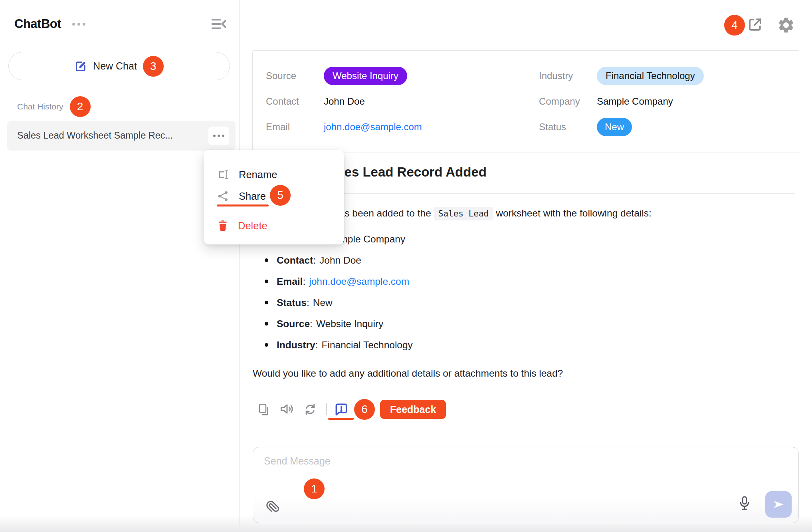  I want to click on regenerate-icon, so click(310, 409).